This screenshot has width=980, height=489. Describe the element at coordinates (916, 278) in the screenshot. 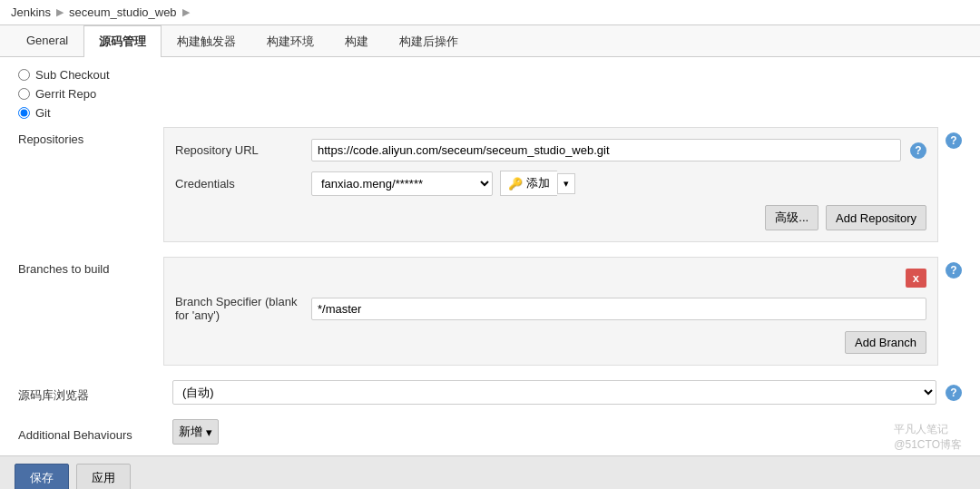

I see `delete-branch-button: x` at that location.